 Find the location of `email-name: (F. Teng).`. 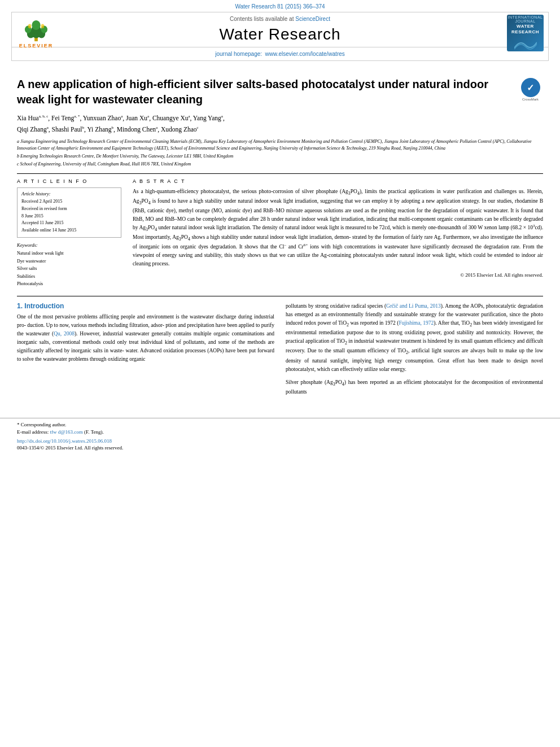

email-name: (F. Teng). is located at coordinates (94, 432).